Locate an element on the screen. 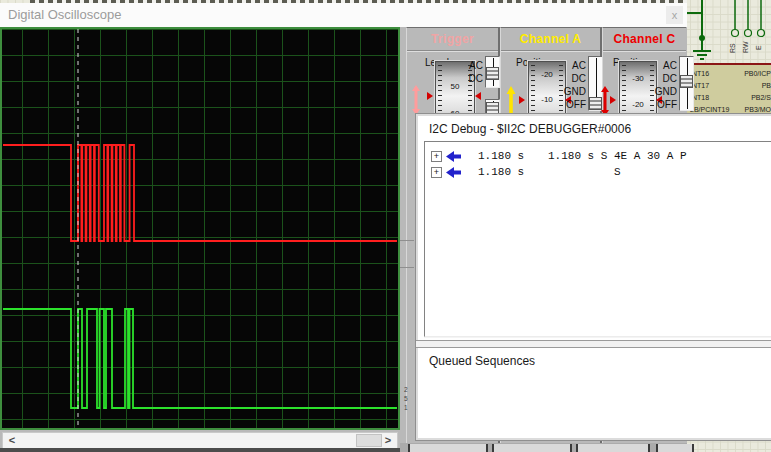 The width and height of the screenshot is (771, 452). channel-a-coupling-dc: DC is located at coordinates (574, 78).